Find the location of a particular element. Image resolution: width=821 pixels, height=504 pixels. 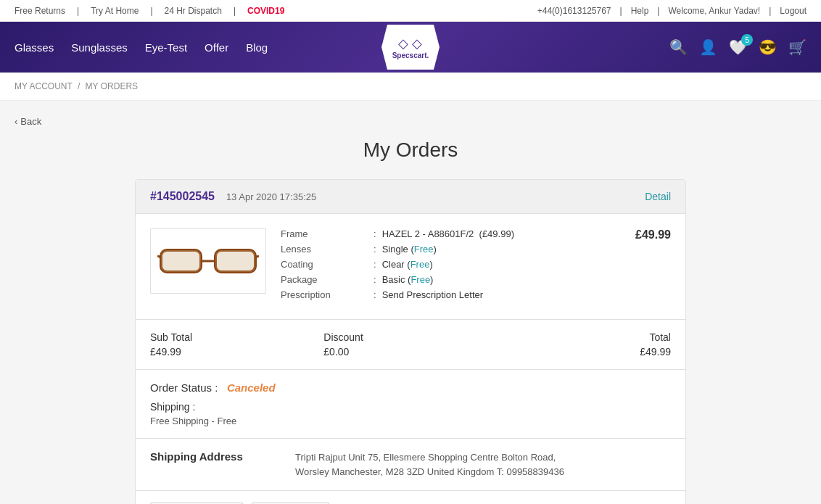

logo: ◇ ◇ Specscart. is located at coordinates (410, 47).